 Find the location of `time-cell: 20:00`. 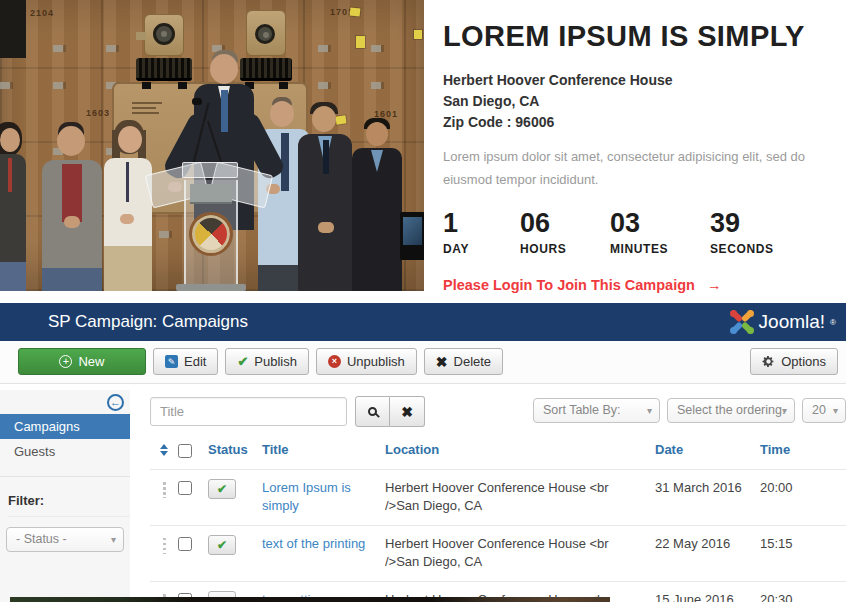

time-cell: 20:00 is located at coordinates (803, 488).